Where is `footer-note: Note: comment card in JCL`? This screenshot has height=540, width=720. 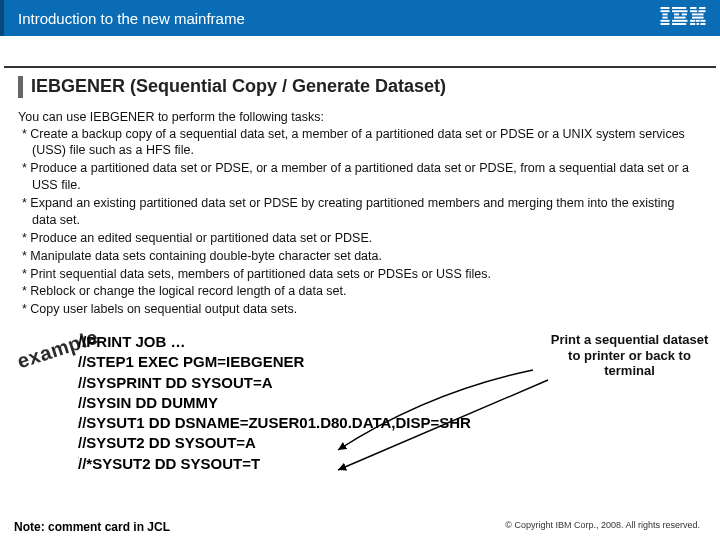 footer-note: Note: comment card in JCL is located at coordinates (92, 527).